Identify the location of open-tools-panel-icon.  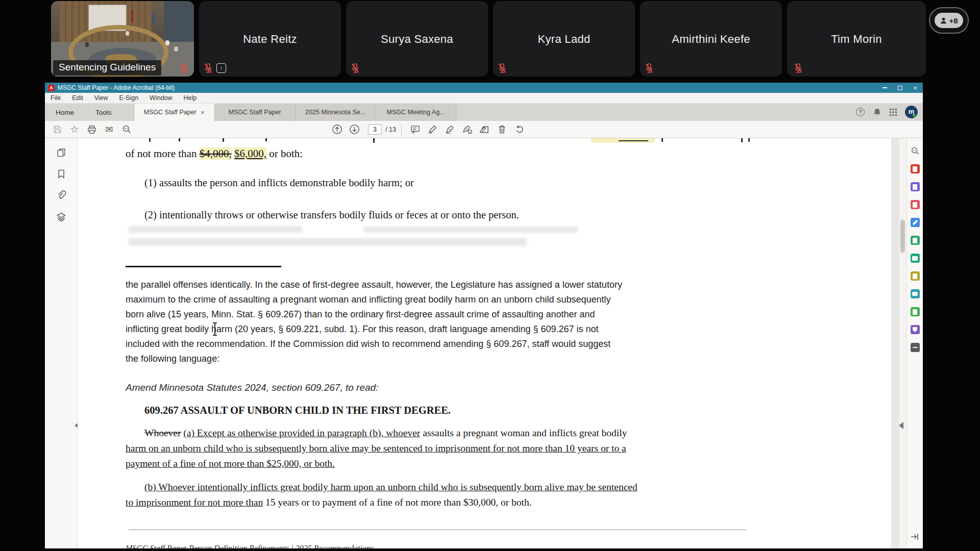
(915, 538).